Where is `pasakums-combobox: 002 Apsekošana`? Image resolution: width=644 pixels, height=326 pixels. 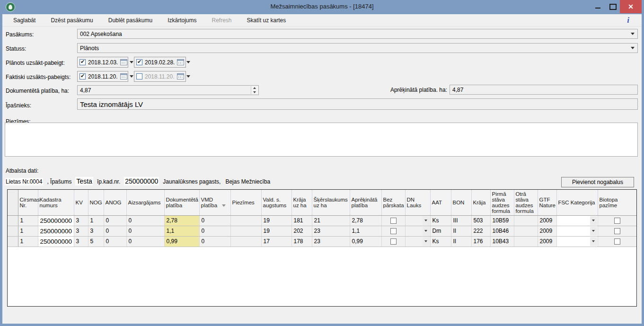
pasakums-combobox: 002 Apsekošana is located at coordinates (358, 34).